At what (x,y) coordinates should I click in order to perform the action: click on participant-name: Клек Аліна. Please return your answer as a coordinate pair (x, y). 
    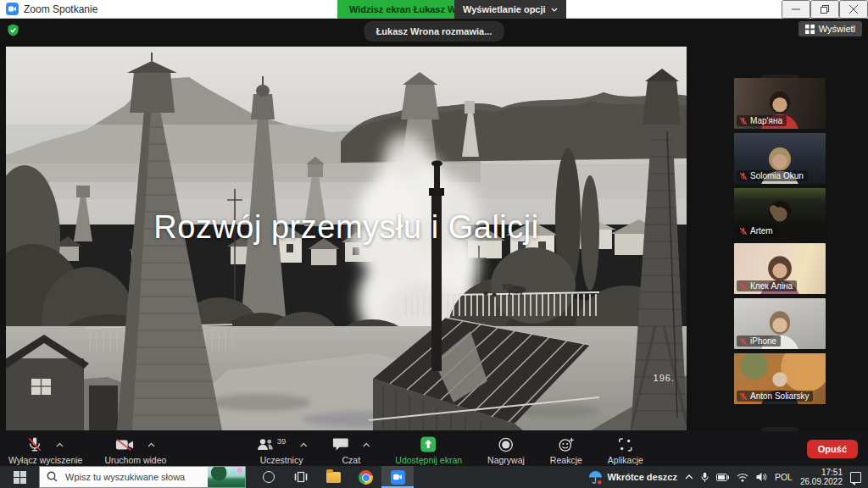
    Looking at the image, I should click on (771, 286).